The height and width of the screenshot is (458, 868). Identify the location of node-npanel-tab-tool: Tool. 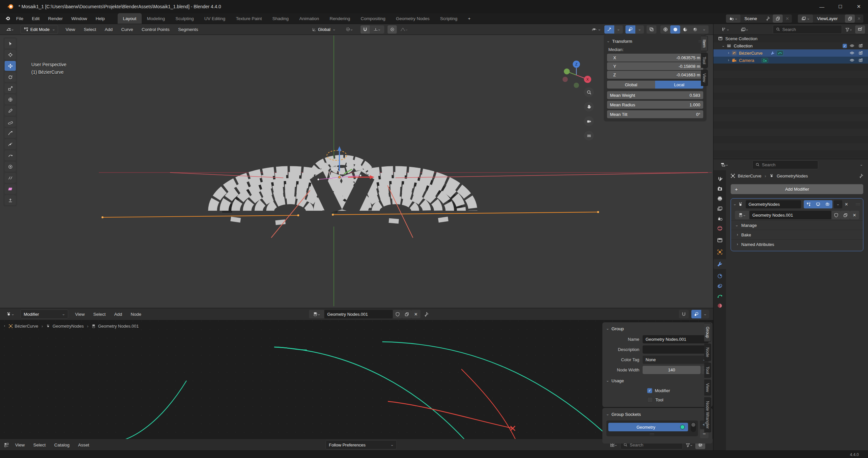
(708, 370).